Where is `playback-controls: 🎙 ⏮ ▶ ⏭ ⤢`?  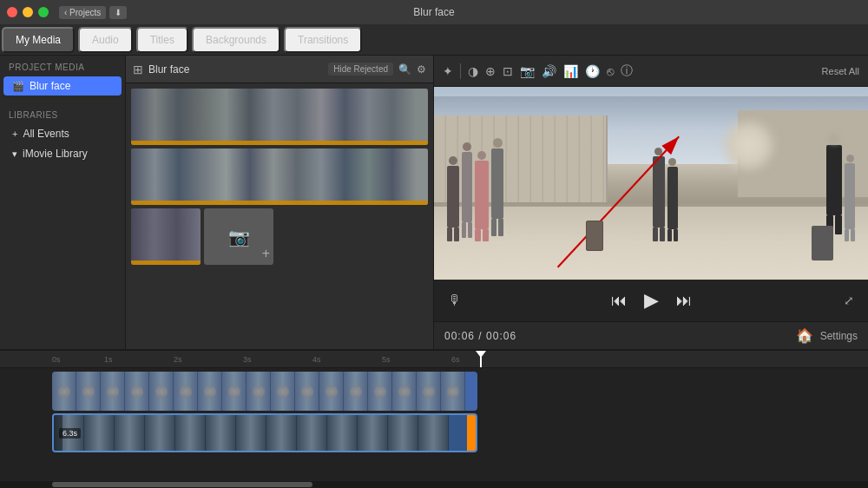
playback-controls: 🎙 ⏮ ▶ ⏭ ⤢ is located at coordinates (651, 300).